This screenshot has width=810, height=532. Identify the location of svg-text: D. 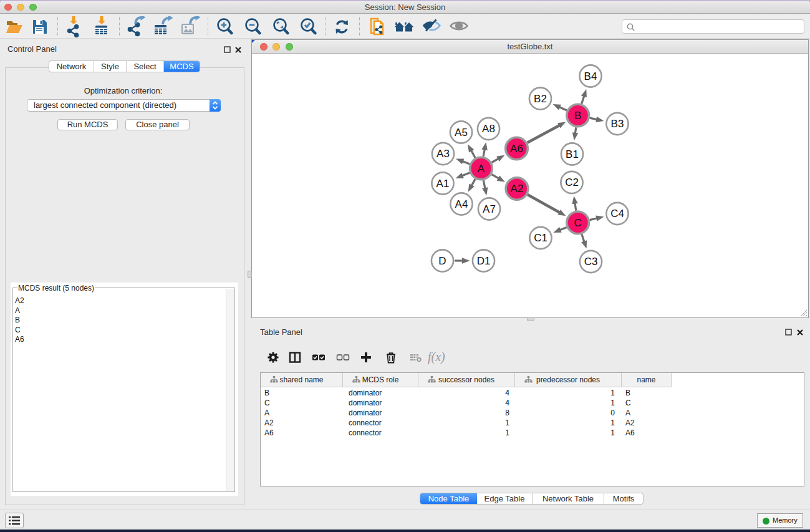
(442, 261).